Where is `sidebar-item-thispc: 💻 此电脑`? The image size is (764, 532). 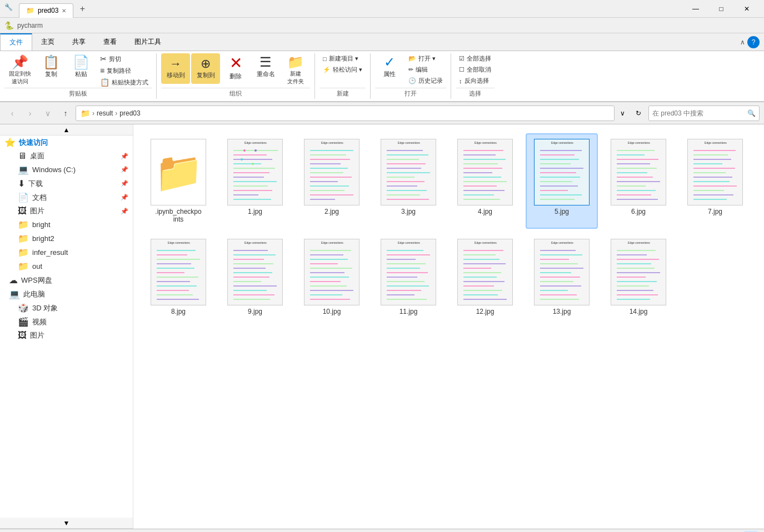
sidebar-item-thispc: 💻 此电脑 is located at coordinates (67, 294).